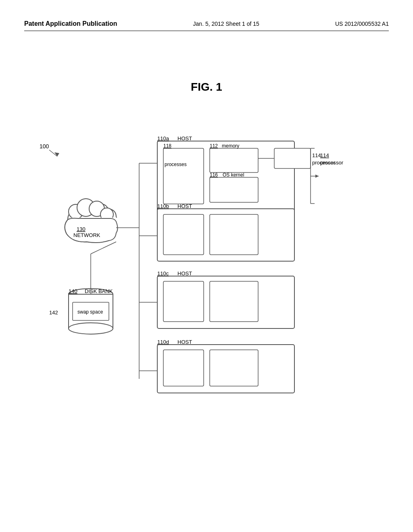 This screenshot has height=532, width=413. What do you see at coordinates (163, 273) in the screenshot?
I see `host-c-ref: 110c` at bounding box center [163, 273].